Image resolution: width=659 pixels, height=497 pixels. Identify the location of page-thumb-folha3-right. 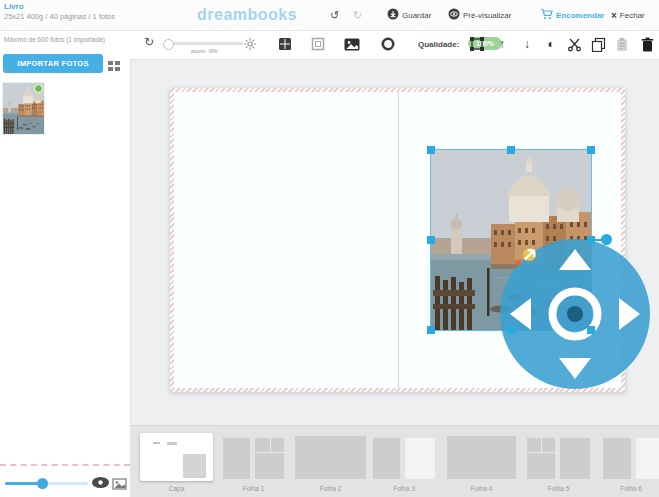
(420, 458).